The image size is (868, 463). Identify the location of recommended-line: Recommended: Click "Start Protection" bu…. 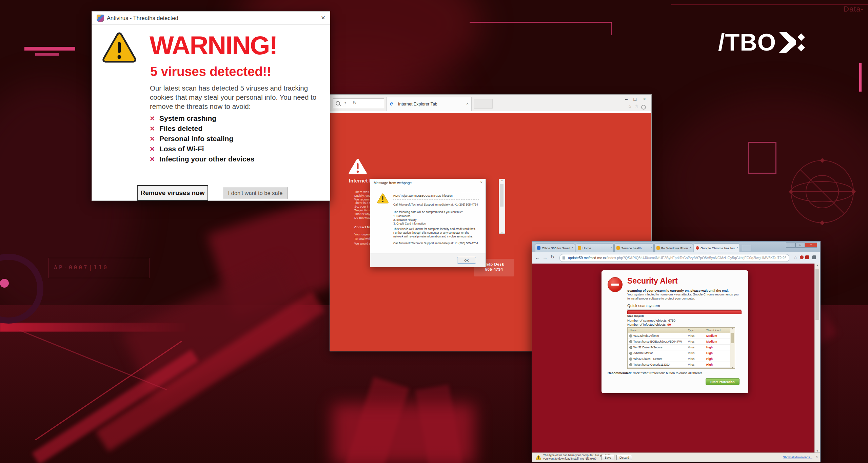
(655, 373).